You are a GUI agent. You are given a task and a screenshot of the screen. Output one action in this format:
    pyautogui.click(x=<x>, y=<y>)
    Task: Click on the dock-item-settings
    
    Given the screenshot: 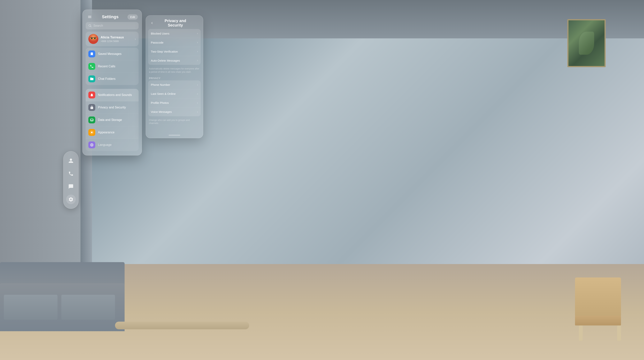 What is the action you would take?
    pyautogui.click(x=71, y=199)
    